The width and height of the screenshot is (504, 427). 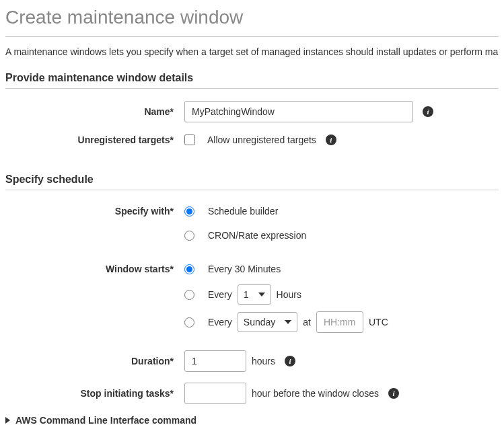 What do you see at coordinates (8, 420) in the screenshot?
I see `chevron-right-icon` at bounding box center [8, 420].